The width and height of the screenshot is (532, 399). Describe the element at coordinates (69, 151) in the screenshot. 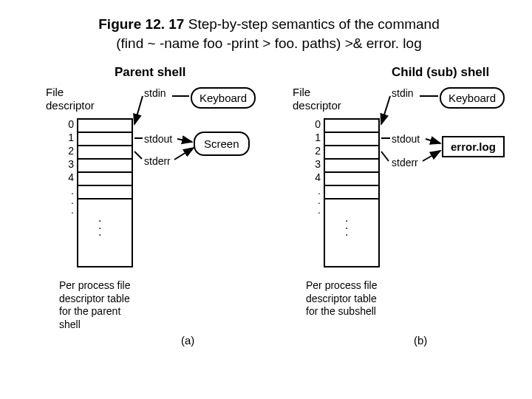

I see `fdnum-a-2: 2` at that location.